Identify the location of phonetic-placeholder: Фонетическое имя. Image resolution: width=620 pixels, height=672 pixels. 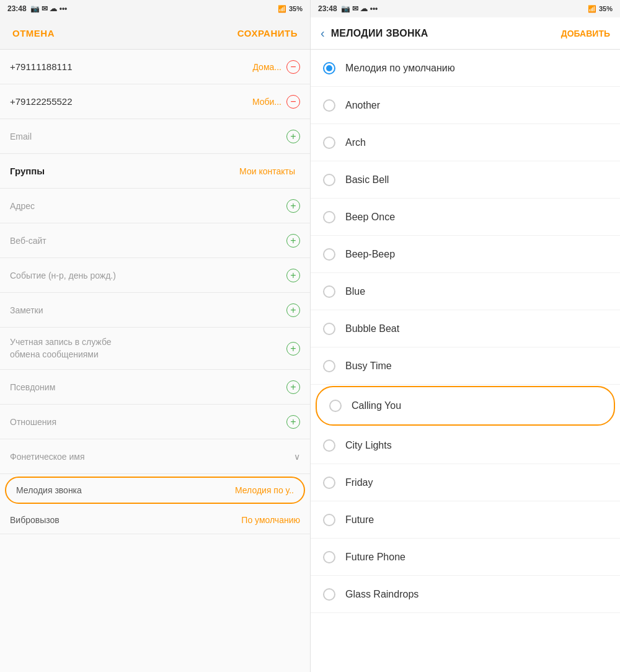
(152, 457).